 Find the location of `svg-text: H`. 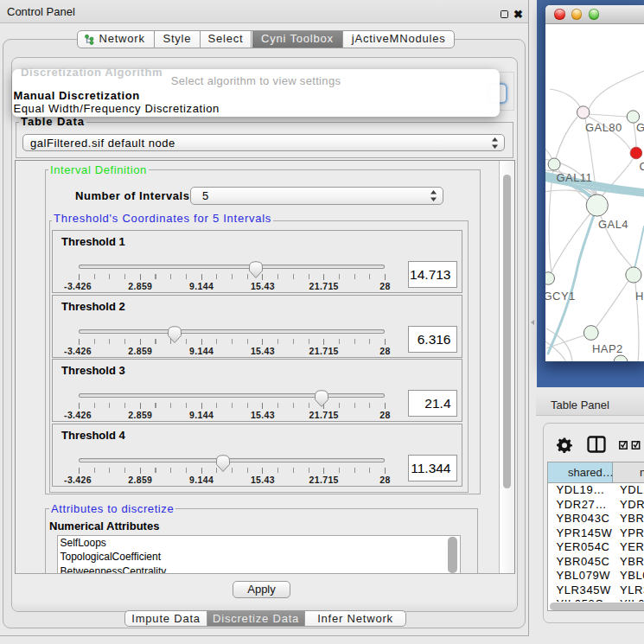

svg-text: H is located at coordinates (640, 296).